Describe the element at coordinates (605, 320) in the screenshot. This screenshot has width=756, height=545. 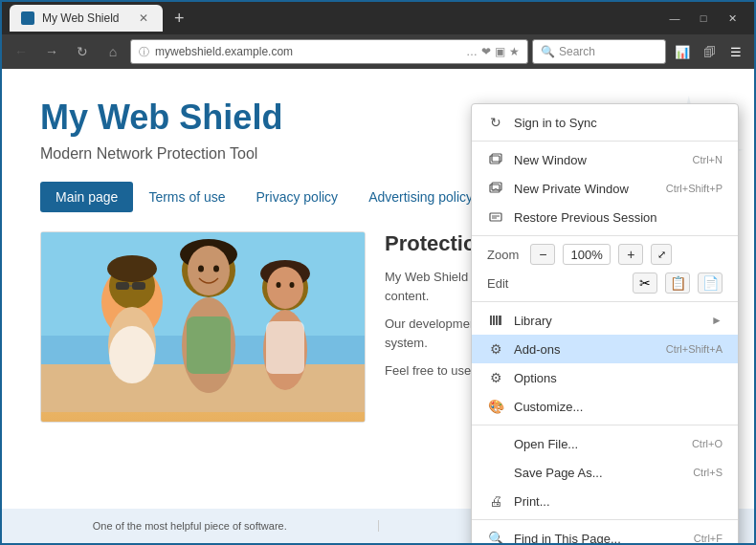
I see `menu-item-library: Library ►` at that location.